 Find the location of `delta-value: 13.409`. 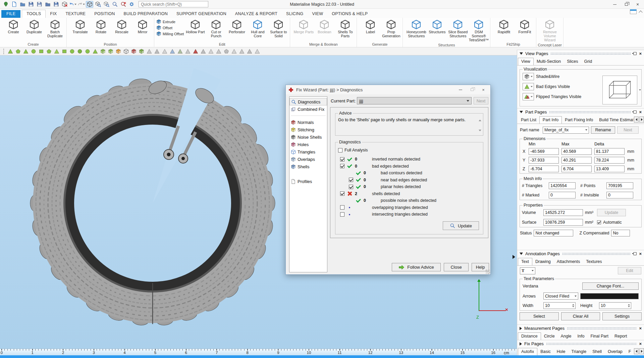

delta-value: 13.409 is located at coordinates (609, 169).